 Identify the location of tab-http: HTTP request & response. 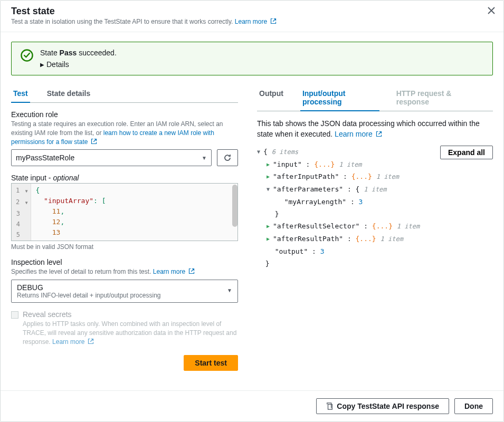
(436, 98).